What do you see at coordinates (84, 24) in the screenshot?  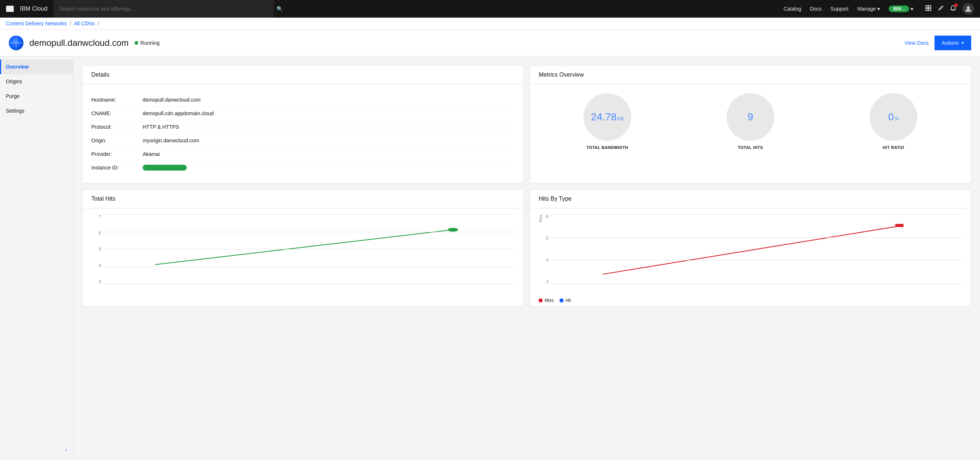 I see `breadcrumb-all-cdns-link: All CDNs` at bounding box center [84, 24].